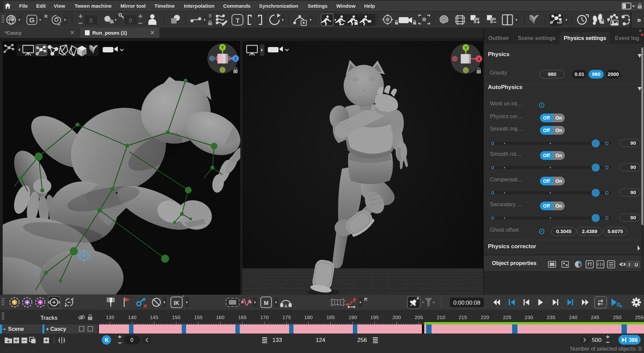 Image resolution: width=644 pixels, height=353 pixels. I want to click on svg-text: Z, so click(236, 58).